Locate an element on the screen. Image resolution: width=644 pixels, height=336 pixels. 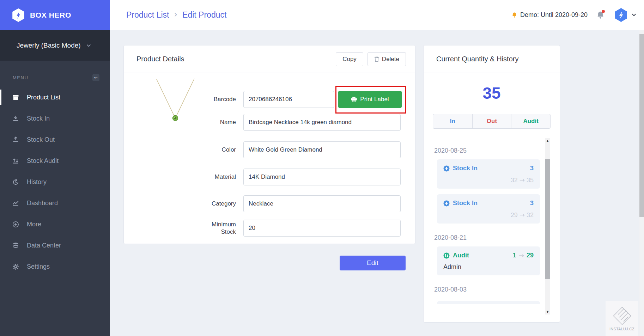
print-label-button: Print Label is located at coordinates (370, 99).